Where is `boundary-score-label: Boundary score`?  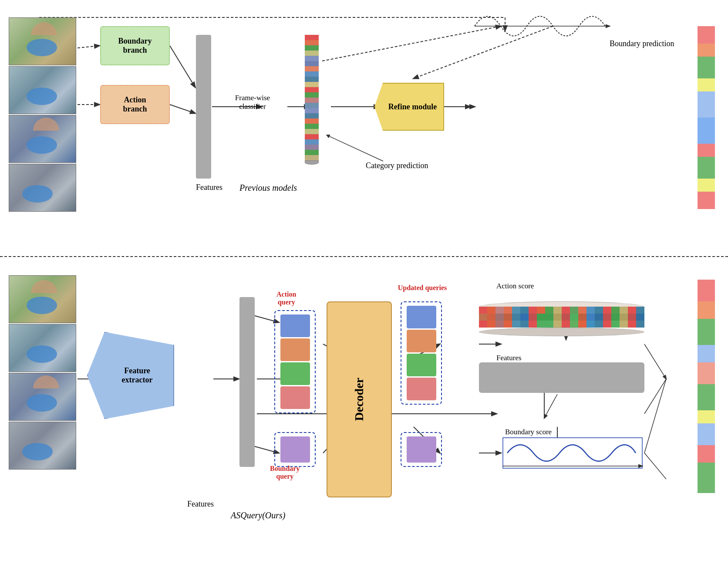 boundary-score-label: Boundary score is located at coordinates (529, 432).